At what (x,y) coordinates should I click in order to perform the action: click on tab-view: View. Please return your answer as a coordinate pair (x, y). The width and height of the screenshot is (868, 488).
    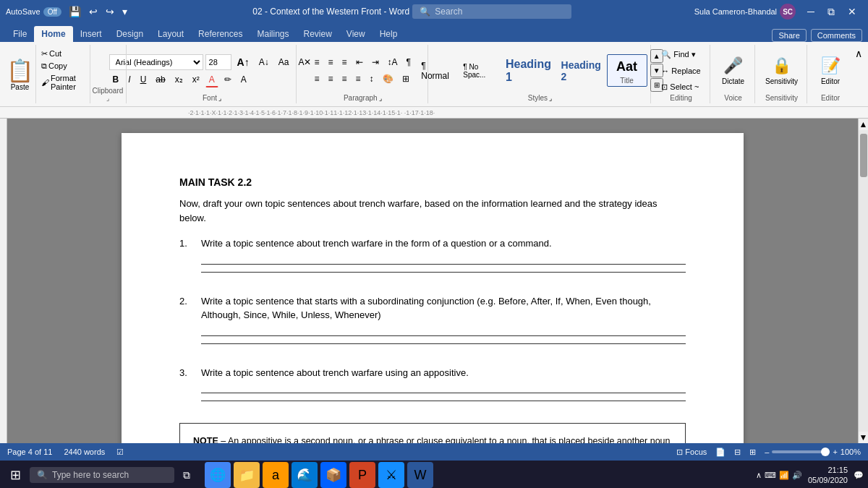
    Looking at the image, I should click on (356, 34).